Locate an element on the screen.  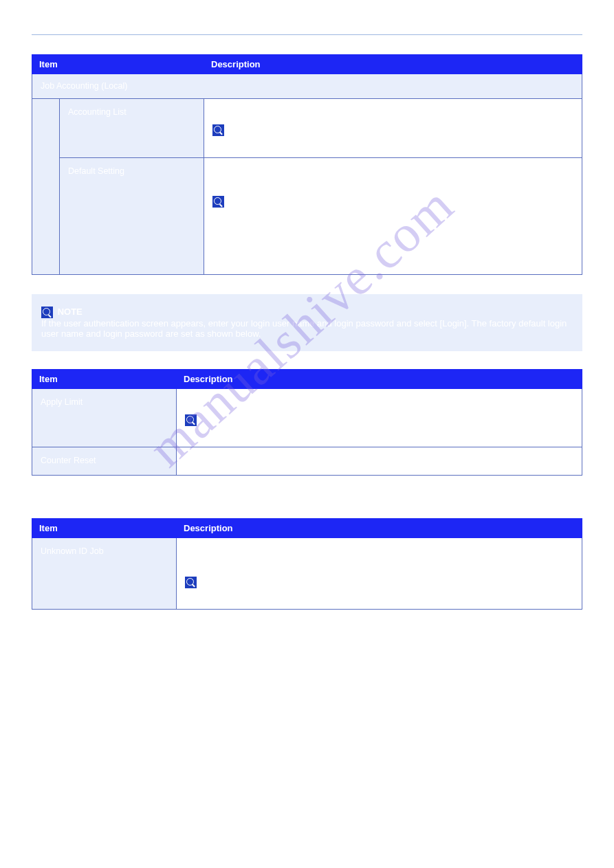
table-row: Apply Limit This specifies the restricti… is located at coordinates (307, 418).